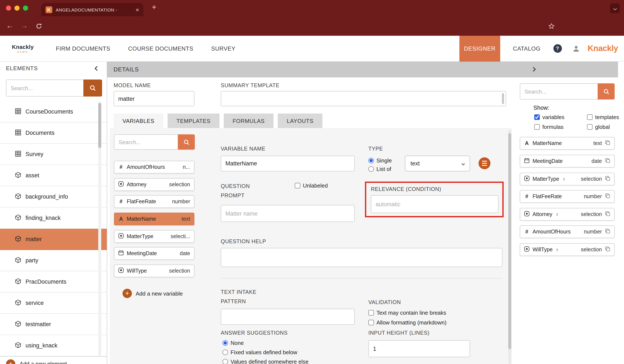  What do you see at coordinates (225, 362) in the screenshot?
I see `suggestions-elsewhere-radio` at bounding box center [225, 362].